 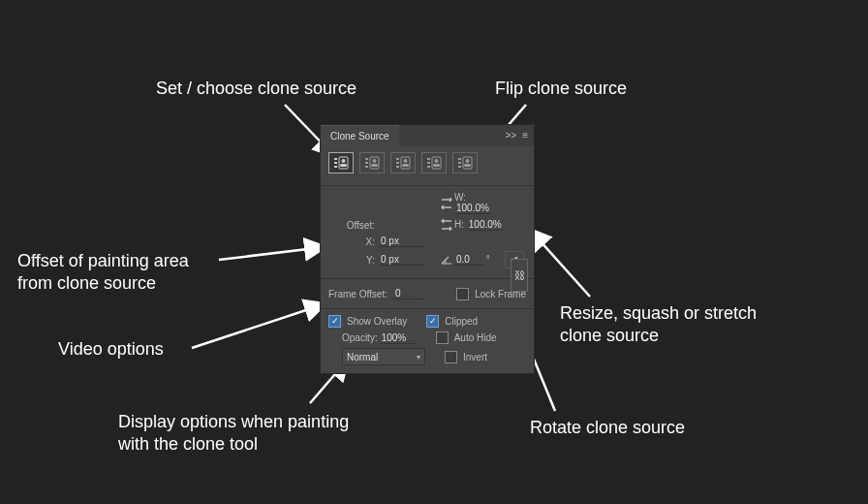 What do you see at coordinates (103, 262) in the screenshot?
I see `annotation-offset-l1: Offset of painting area` at bounding box center [103, 262].